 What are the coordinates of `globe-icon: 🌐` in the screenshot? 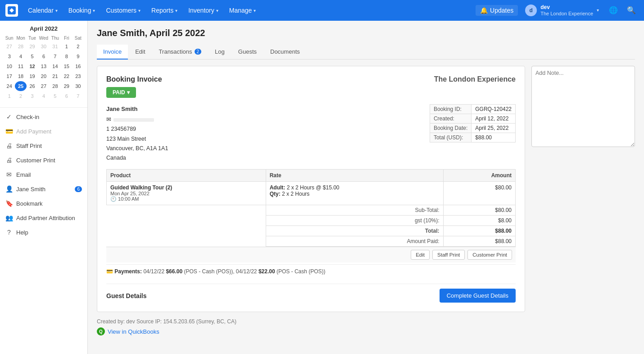 It's located at (613, 10).